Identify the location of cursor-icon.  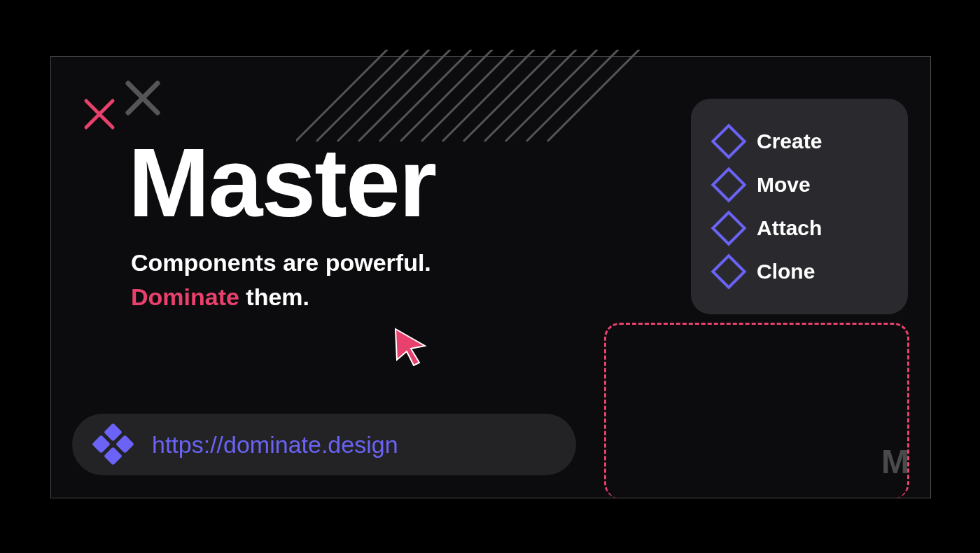
(412, 349).